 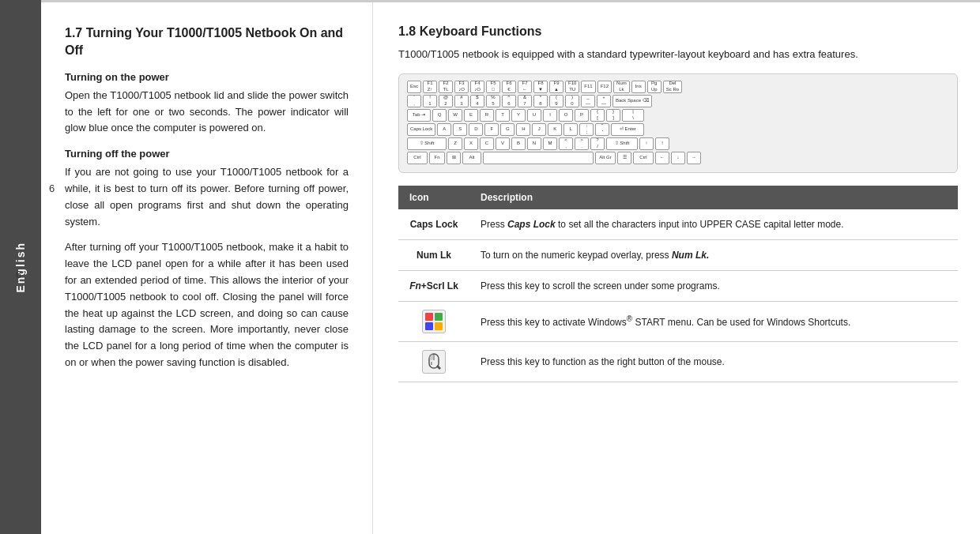 I want to click on kb-alt: Alt, so click(x=472, y=158).